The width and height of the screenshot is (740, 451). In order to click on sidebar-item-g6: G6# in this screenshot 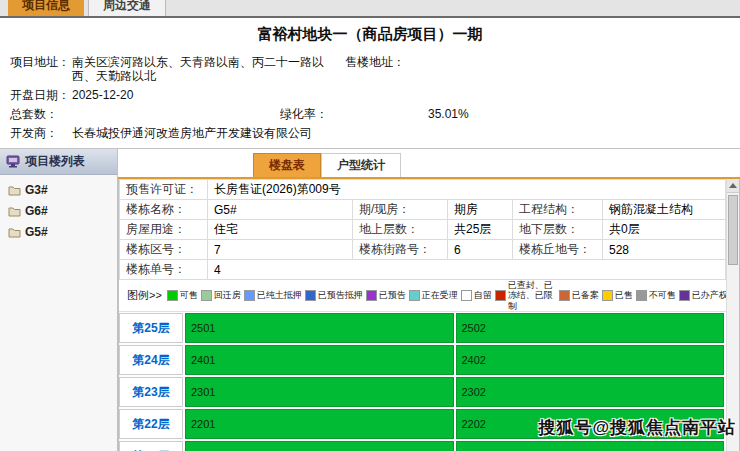, I will do `click(62, 211)`.